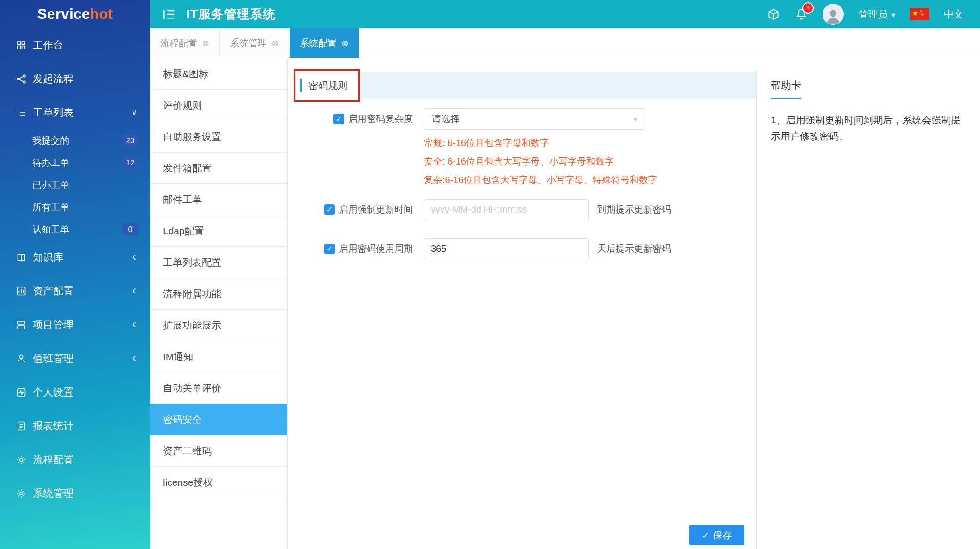 This screenshot has width=980, height=549. What do you see at coordinates (75, 45) in the screenshot?
I see `sidebar-item-workbench: 工作台` at bounding box center [75, 45].